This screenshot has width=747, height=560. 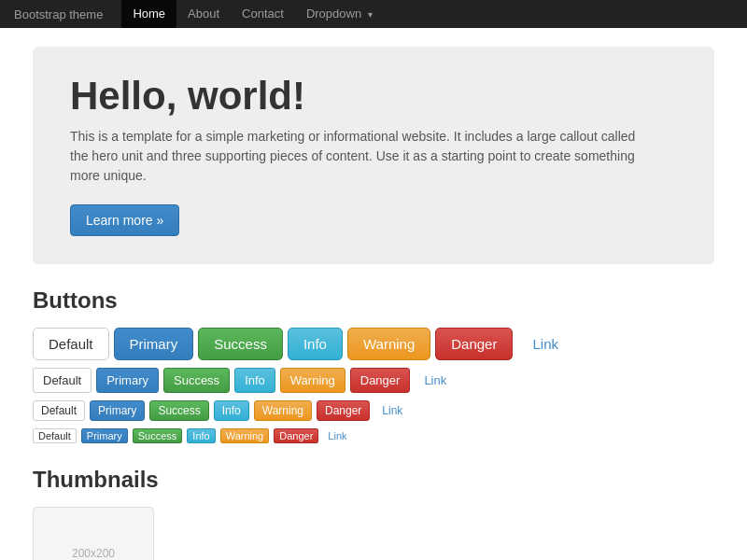 I want to click on btn-success-lg: Success, so click(x=241, y=343).